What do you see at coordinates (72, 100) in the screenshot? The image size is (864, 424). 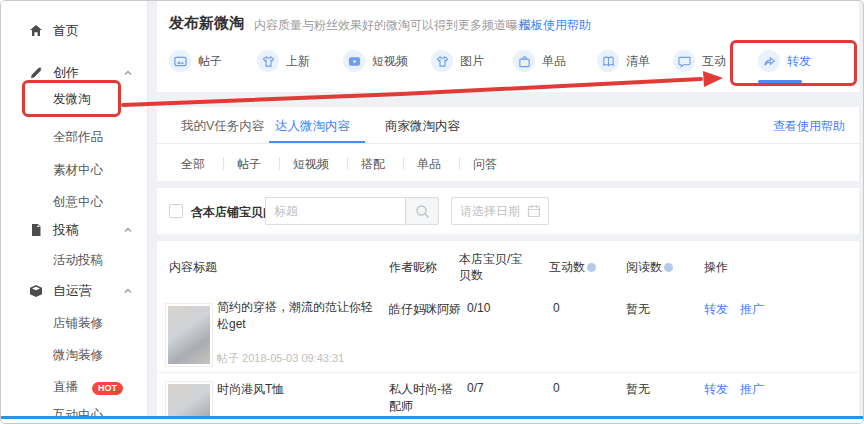 I see `sidebar-item-label: 发微淘` at bounding box center [72, 100].